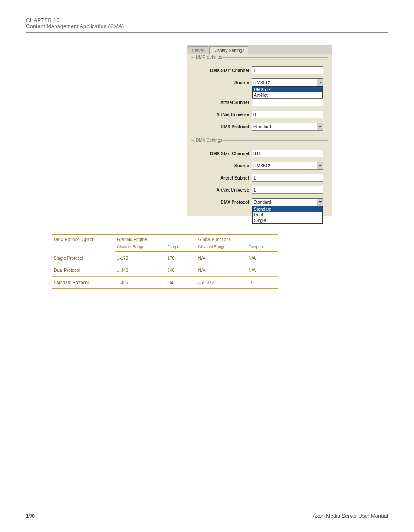 The image size is (414, 532). What do you see at coordinates (84, 283) in the screenshot?
I see `cell-protocol: Standard Protocol` at bounding box center [84, 283].